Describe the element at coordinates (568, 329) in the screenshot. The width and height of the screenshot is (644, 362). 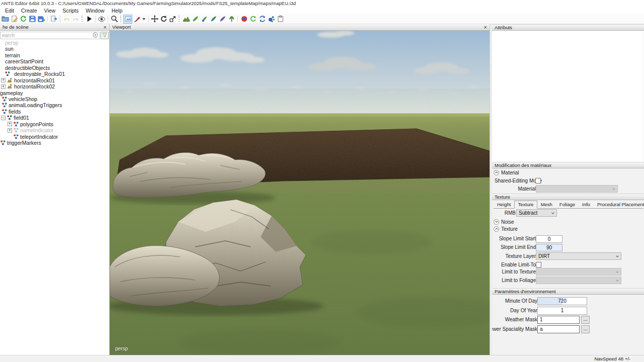
I see `viewer-spaciality-mask-row: Viewer Spaciality Maska...` at that location.